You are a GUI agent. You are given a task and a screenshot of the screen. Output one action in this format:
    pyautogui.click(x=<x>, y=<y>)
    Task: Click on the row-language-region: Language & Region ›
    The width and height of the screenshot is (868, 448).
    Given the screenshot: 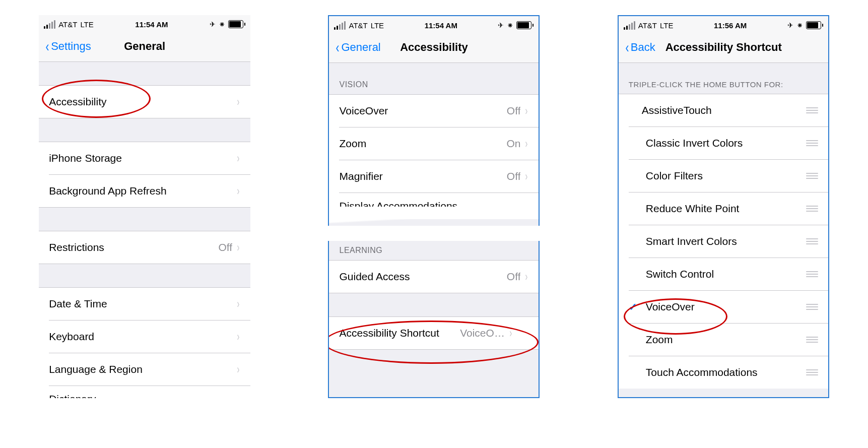 What is the action you would take?
    pyautogui.click(x=150, y=369)
    